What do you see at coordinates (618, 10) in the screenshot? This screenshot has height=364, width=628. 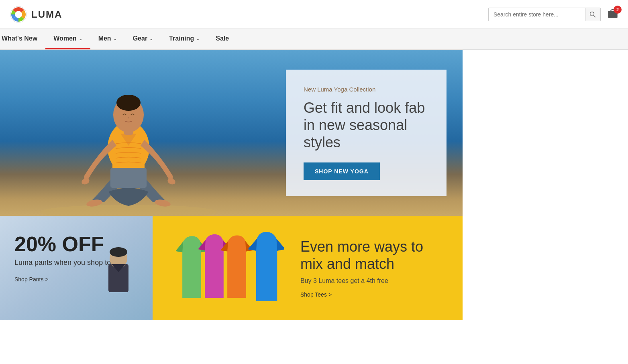 I see `cart-badge: 2` at bounding box center [618, 10].